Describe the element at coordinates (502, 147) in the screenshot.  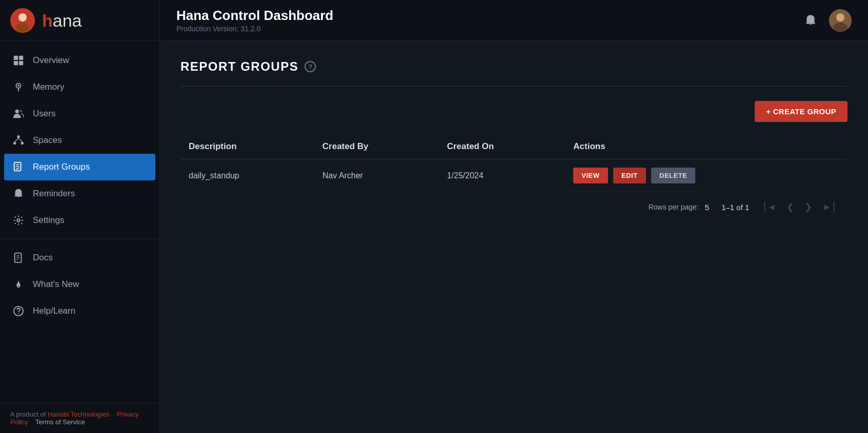
I see `col-created-on: Created On` at that location.